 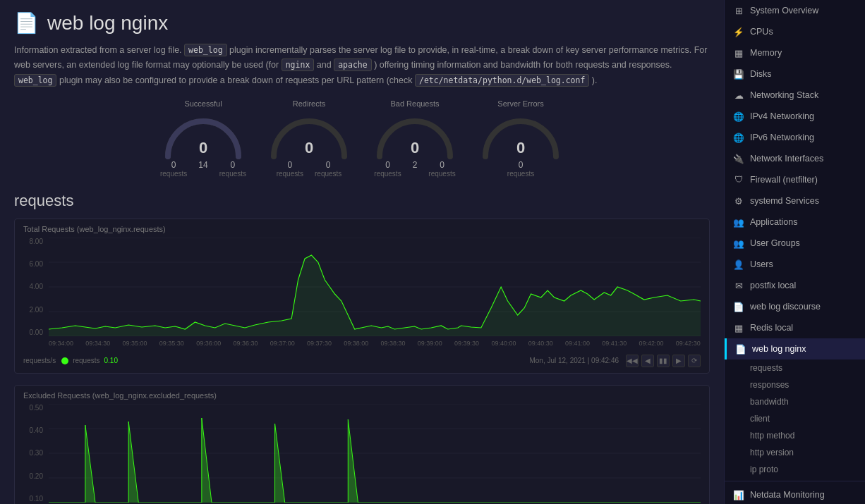 I want to click on apache-badge: apache, so click(x=353, y=65).